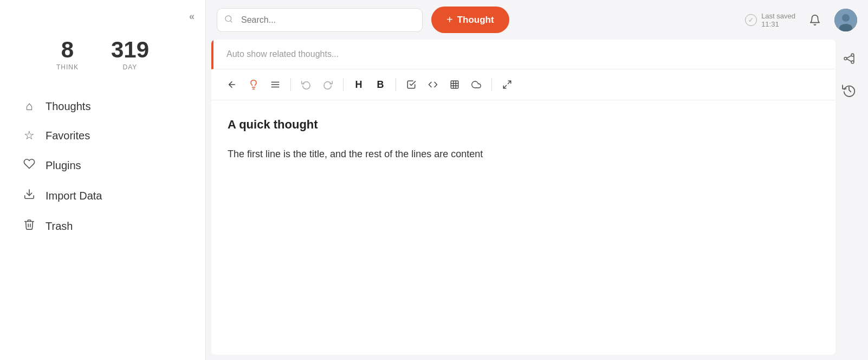  Describe the element at coordinates (130, 50) in the screenshot. I see `day-count: 319` at that location.